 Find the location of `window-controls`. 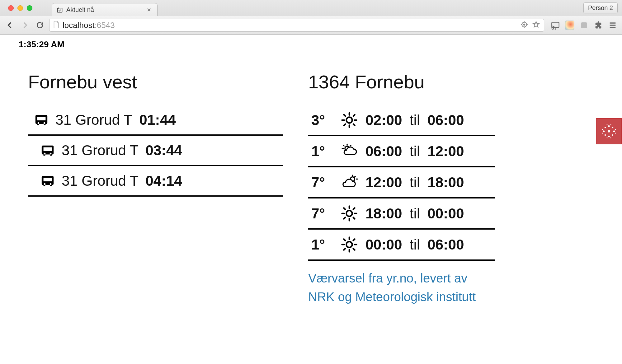

window-controls is located at coordinates (20, 8).